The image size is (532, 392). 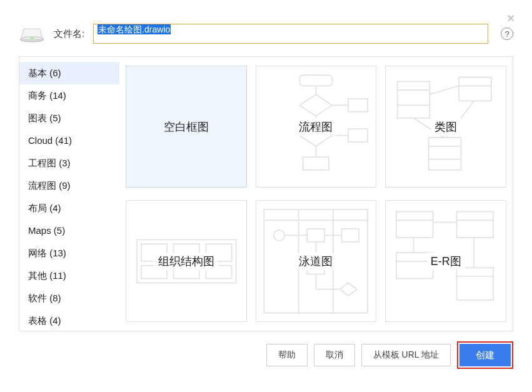 I want to click on sidebar-item-11: 表格 (4), so click(x=69, y=320).